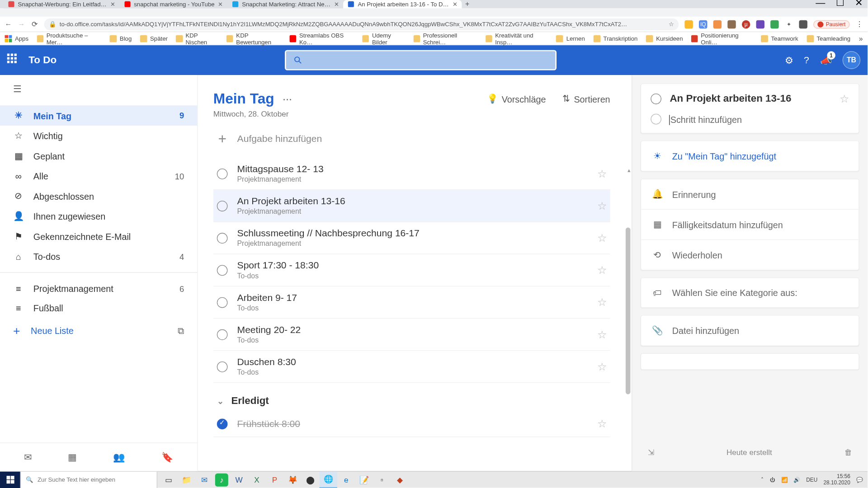 The width and height of the screenshot is (868, 488). What do you see at coordinates (99, 257) in the screenshot?
I see `sidebar-item-todos: ⌂To-dos4` at bounding box center [99, 257].